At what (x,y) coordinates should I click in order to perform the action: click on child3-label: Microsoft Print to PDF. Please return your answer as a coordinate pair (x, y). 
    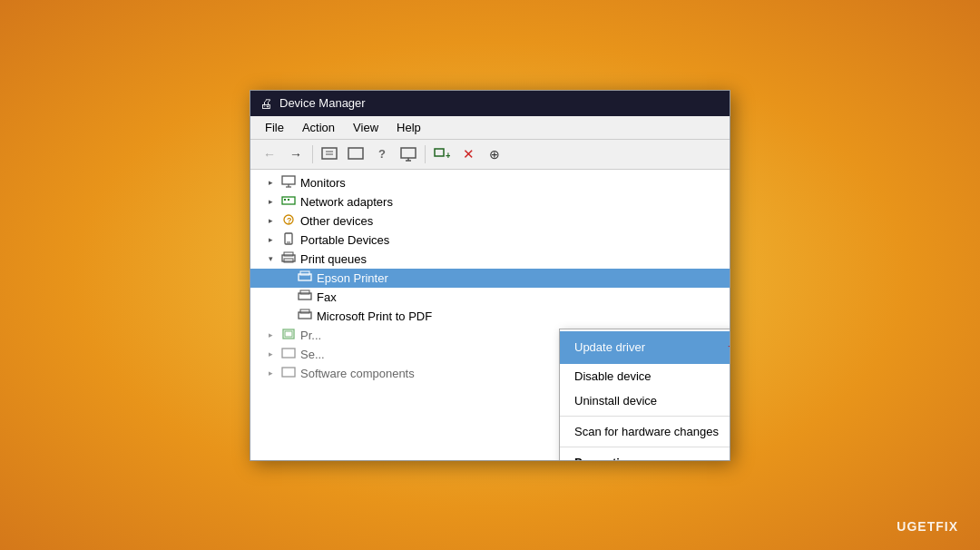
    Looking at the image, I should click on (374, 316).